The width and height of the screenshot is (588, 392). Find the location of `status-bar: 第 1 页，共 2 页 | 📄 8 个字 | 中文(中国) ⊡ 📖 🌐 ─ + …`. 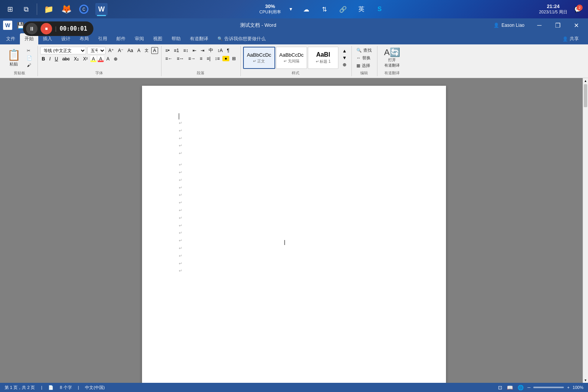

status-bar: 第 1 页，共 2 页 | 📄 8 个字 | 中文(中国) ⊡ 📖 🌐 ─ + … is located at coordinates (294, 387).